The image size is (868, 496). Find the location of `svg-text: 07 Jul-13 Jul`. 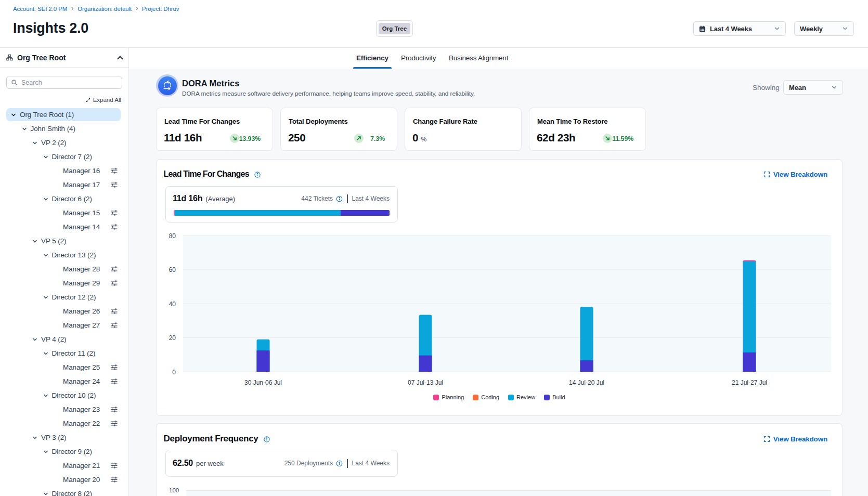

svg-text: 07 Jul-13 Jul is located at coordinates (425, 383).